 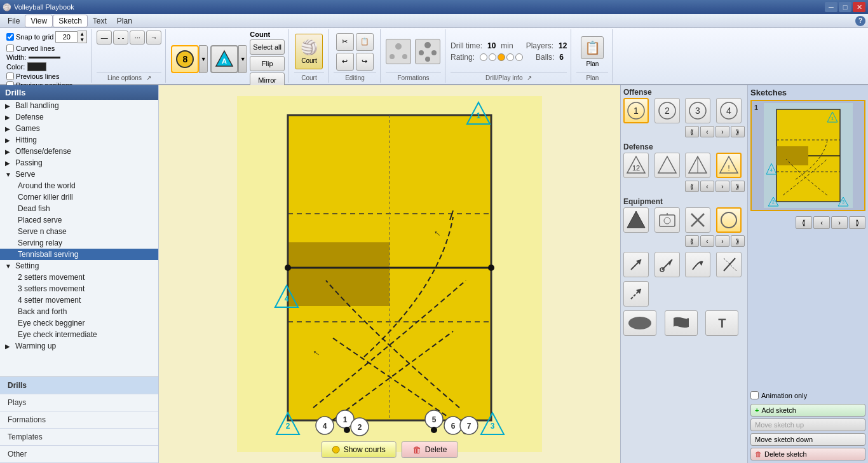 What do you see at coordinates (804, 223) in the screenshot?
I see `sketches-first: ⟪` at bounding box center [804, 223].